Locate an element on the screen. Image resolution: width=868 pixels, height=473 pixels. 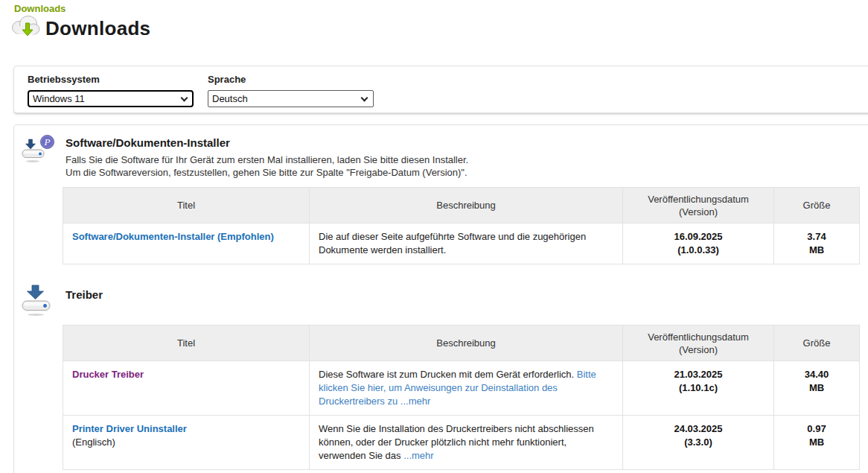
os-select: Windows 11 is located at coordinates (110, 98).